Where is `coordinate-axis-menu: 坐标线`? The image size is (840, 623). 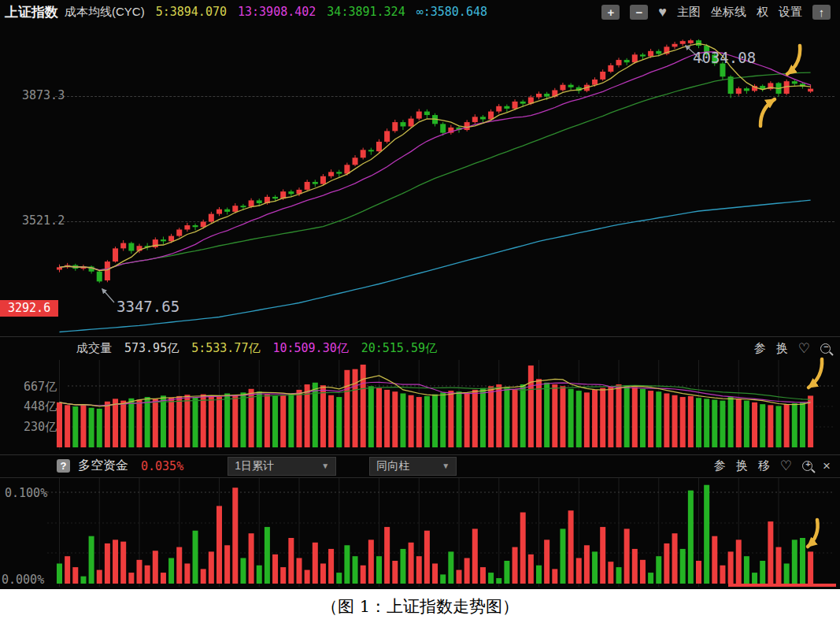
coordinate-axis-menu: 坐标线 is located at coordinates (729, 13).